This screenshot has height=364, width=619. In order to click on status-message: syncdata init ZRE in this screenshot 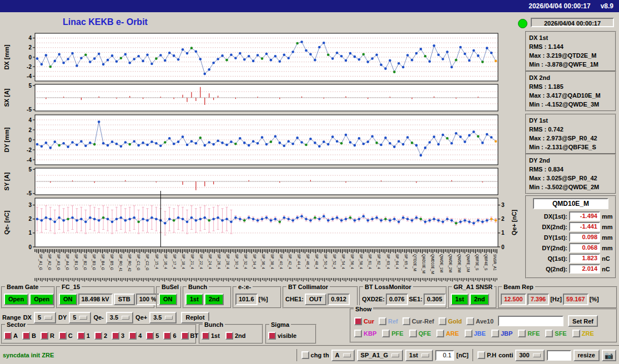, I will do `click(28, 355)`.